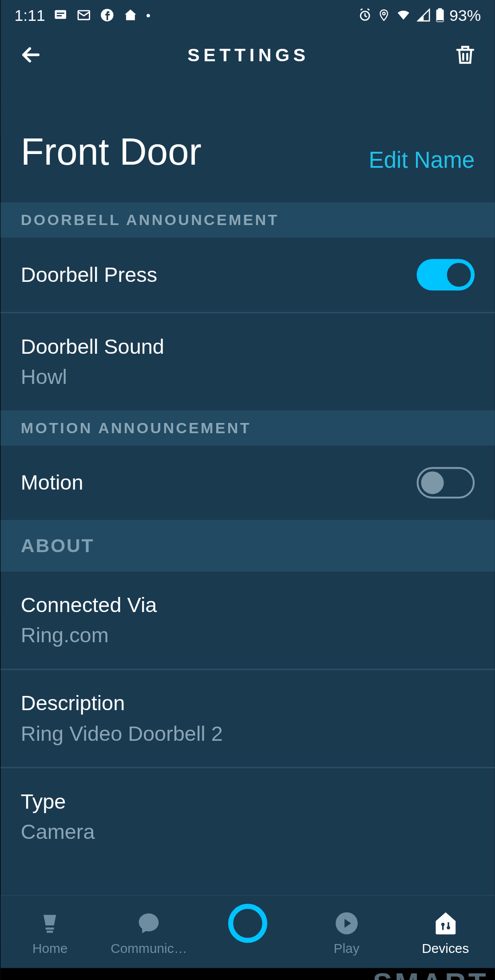 The width and height of the screenshot is (495, 980). I want to click on motion-label: Motion, so click(218, 483).